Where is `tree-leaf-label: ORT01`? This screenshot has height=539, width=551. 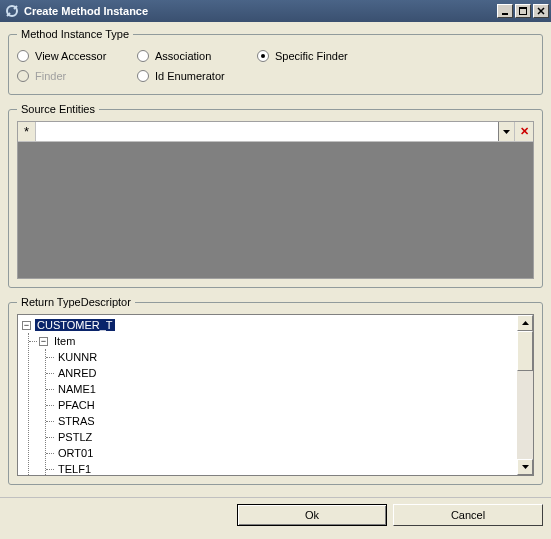 tree-leaf-label: ORT01 is located at coordinates (76, 453).